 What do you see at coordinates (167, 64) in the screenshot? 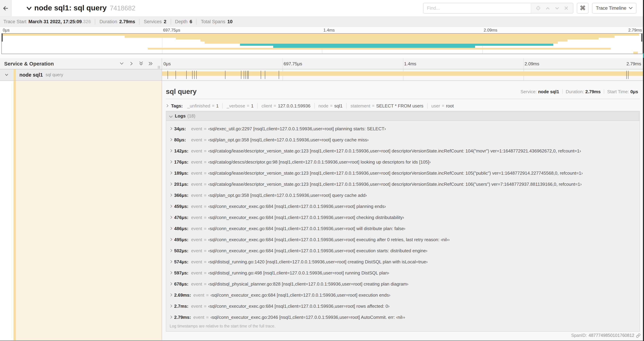
I see `ruler-tick-label: 0μs` at bounding box center [167, 64].